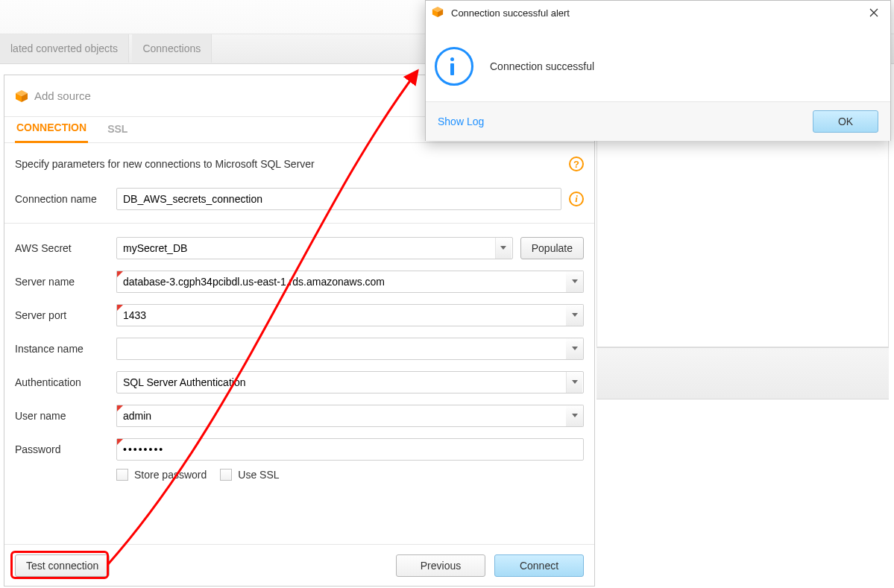  Describe the element at coordinates (184, 382) in the screenshot. I see `authentication-value: SQL Server Authentication` at that location.